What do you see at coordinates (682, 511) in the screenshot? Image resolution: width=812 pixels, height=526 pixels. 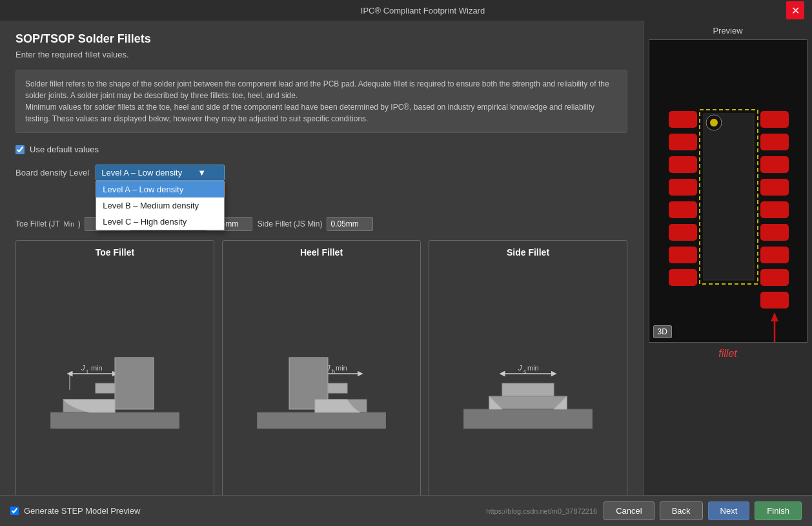 I see `back-button: Back` at bounding box center [682, 511].